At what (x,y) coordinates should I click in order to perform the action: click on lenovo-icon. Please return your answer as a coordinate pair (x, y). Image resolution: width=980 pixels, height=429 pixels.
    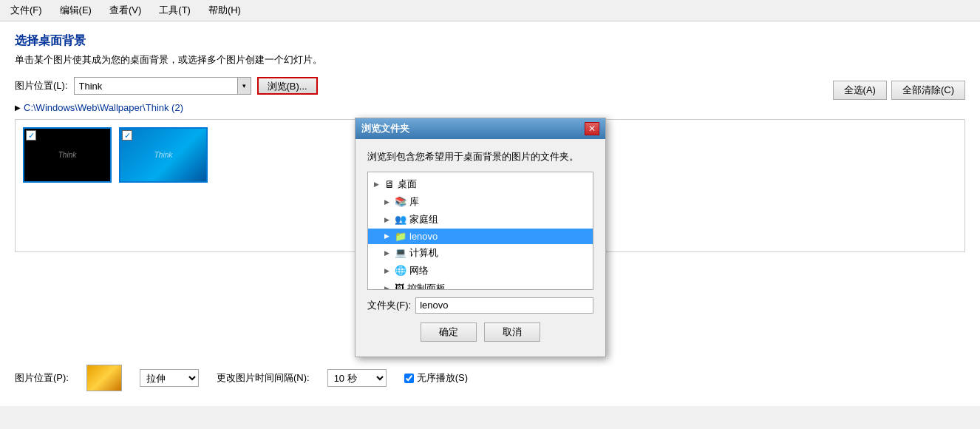
    Looking at the image, I should click on (401, 237).